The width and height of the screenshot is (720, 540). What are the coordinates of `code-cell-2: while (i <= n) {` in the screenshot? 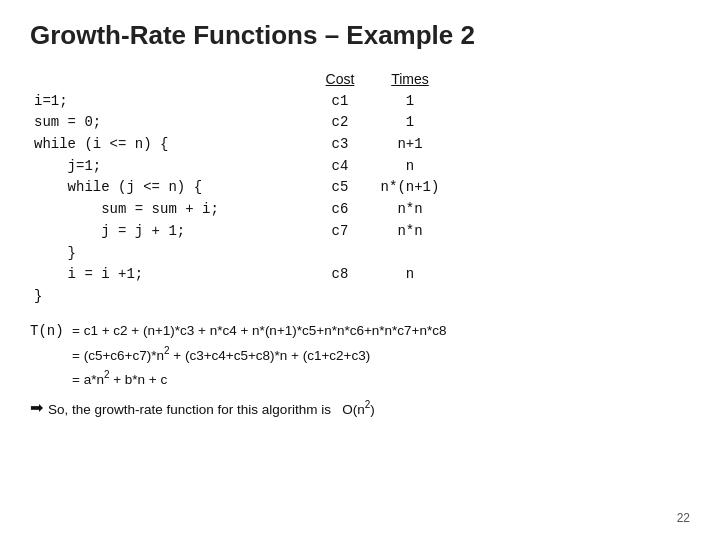 It's located at (170, 145).